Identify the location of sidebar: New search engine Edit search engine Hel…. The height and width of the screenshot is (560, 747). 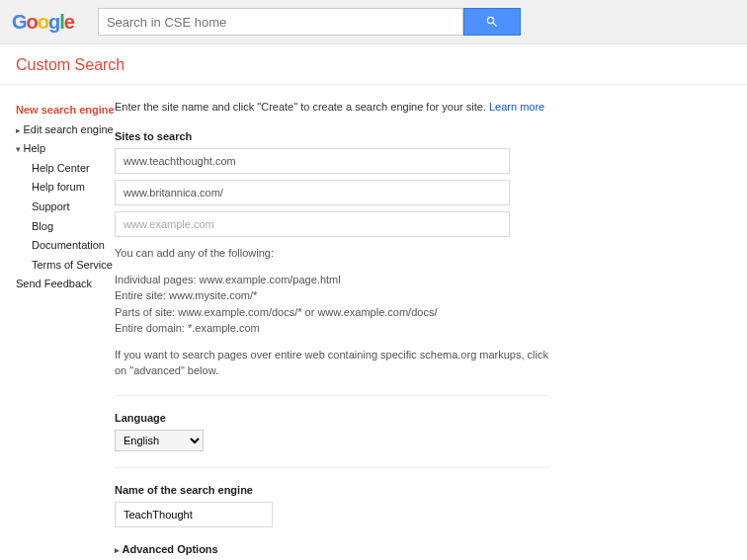
(65, 330).